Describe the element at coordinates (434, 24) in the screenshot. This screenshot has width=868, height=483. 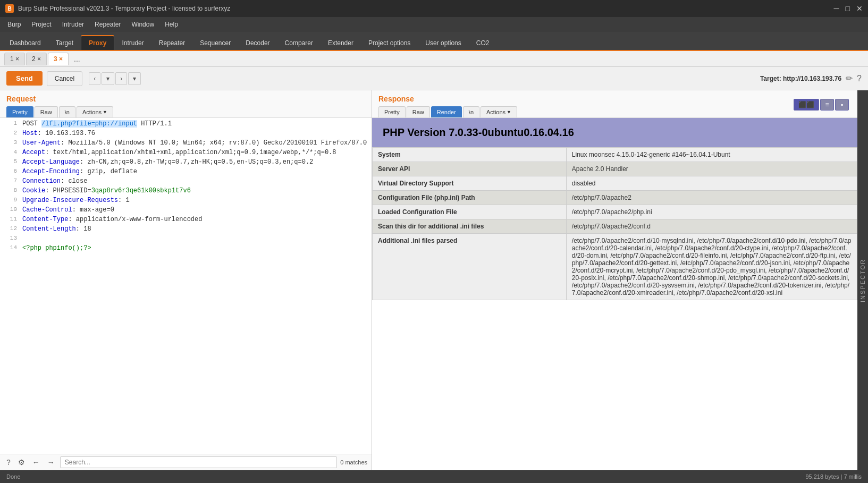
I see `menubar: Burp Project Intruder Repeater Window He…` at that location.